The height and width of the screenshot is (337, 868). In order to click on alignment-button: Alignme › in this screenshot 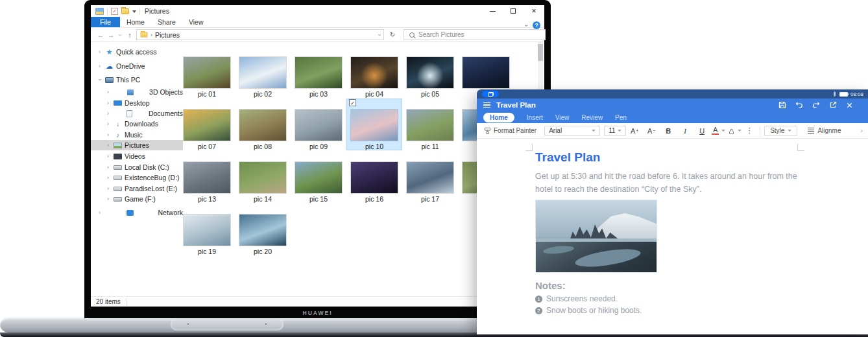, I will do `click(836, 131)`.